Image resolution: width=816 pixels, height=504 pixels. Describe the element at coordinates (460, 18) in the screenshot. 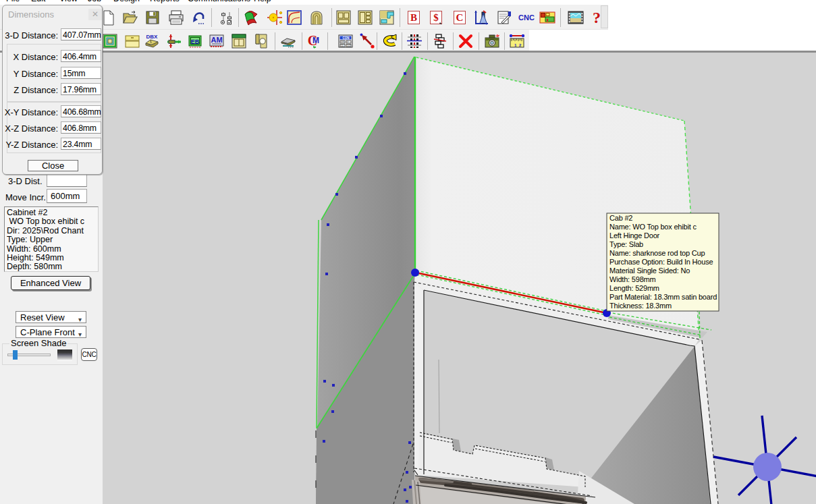

I see `svg-text: C` at that location.